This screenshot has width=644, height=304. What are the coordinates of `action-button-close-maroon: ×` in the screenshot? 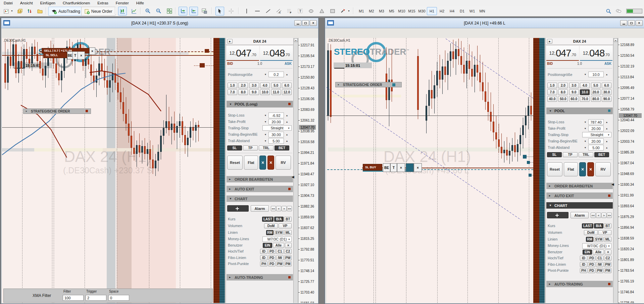 It's located at (591, 169).